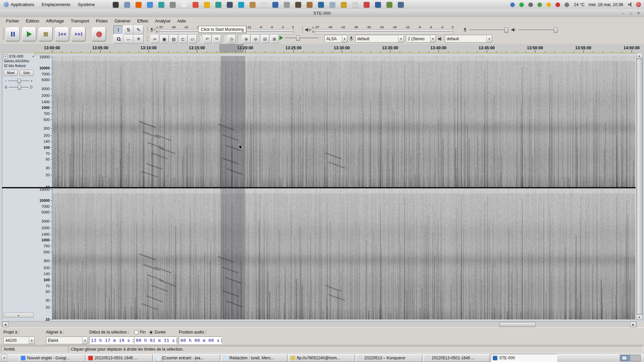  What do you see at coordinates (298, 5) in the screenshot?
I see `camera-icon` at bounding box center [298, 5].